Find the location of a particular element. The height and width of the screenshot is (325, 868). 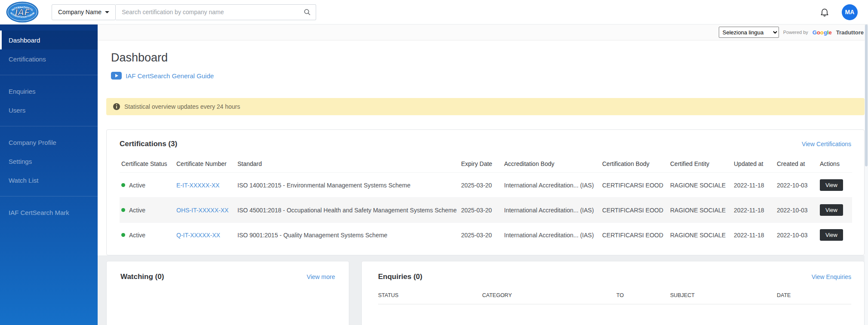

table-row: Active Q-IT-XXXXX-XX ISO 9001:2015 - Qua… is located at coordinates (486, 235).